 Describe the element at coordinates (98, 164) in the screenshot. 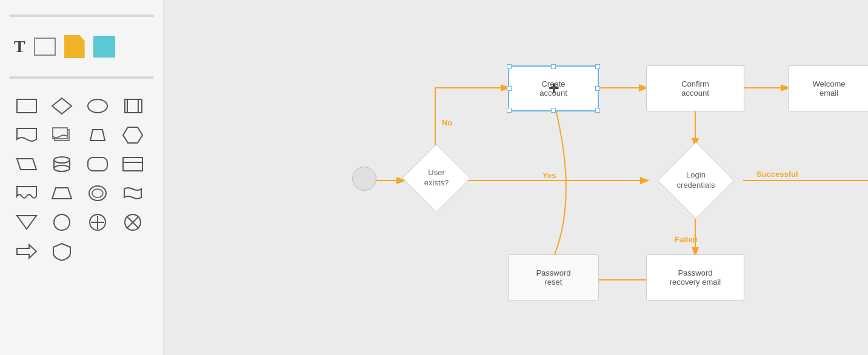

I see `shape-rounded-rect` at that location.